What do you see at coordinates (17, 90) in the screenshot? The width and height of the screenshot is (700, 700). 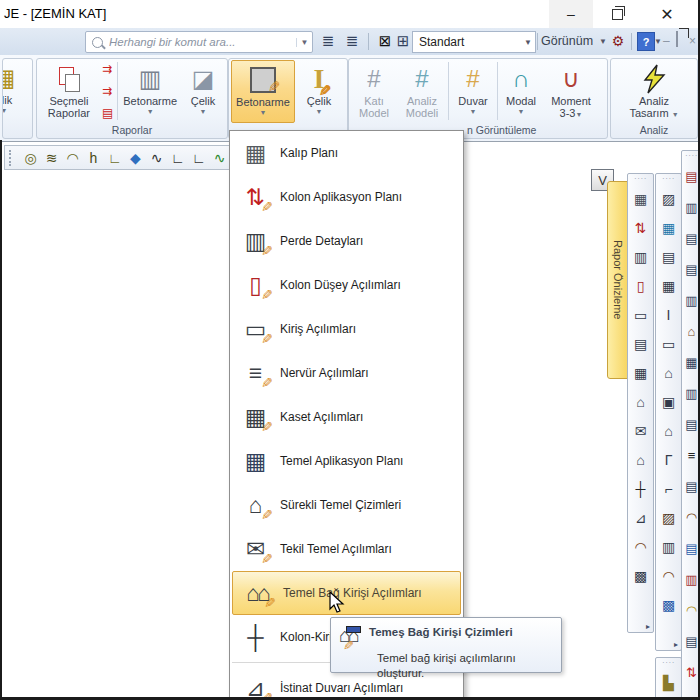 I see `celik-partial-button: ▦ elik ▼` at bounding box center [17, 90].